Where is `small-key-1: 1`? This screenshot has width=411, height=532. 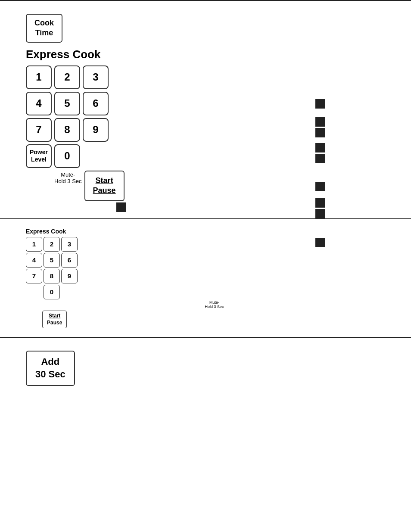
small-key-1: 1 is located at coordinates (34, 244).